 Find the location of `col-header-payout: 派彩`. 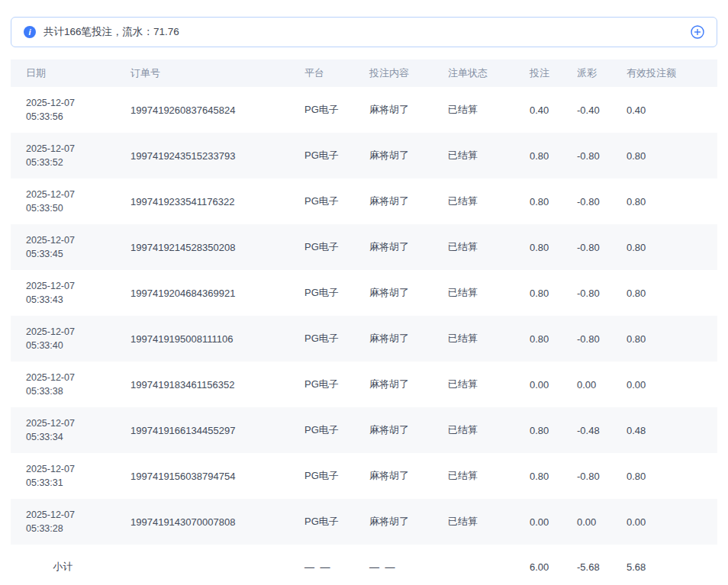

col-header-payout: 派彩 is located at coordinates (586, 73).